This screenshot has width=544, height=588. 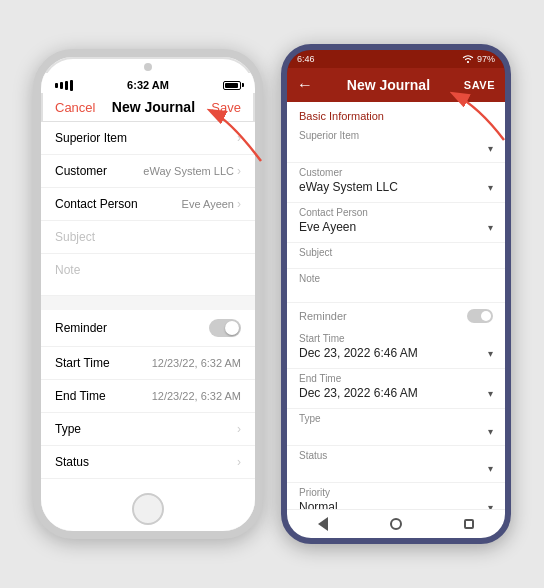 What do you see at coordinates (154, 107) in the screenshot?
I see `ios-page-title: New Journal` at bounding box center [154, 107].